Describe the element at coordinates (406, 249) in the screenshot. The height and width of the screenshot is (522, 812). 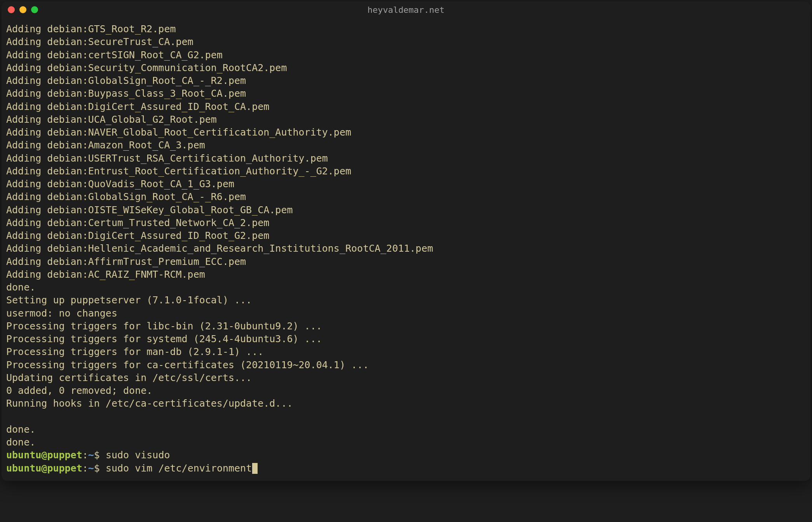
I see `terminal-output-line: Adding debian:Hellenic_Academic_and_Rese…` at that location.